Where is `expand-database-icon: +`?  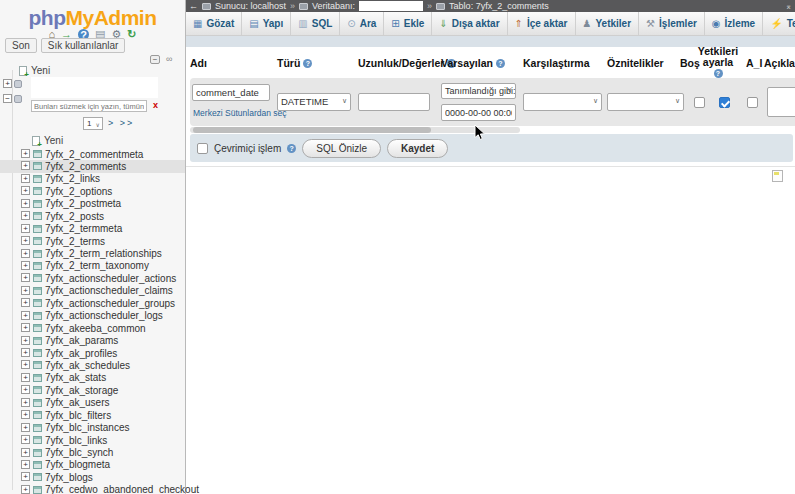
expand-database-icon: + is located at coordinates (8, 84).